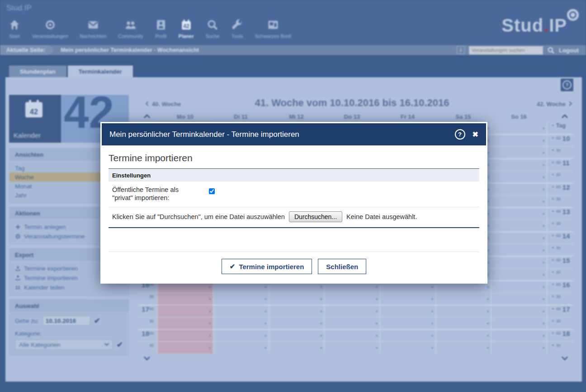  Describe the element at coordinates (212, 191) in the screenshot. I see `private-import-checkbox` at that location.